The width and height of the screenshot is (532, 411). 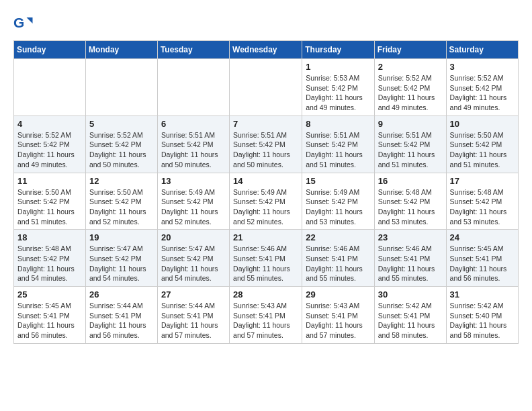 What do you see at coordinates (266, 124) in the screenshot?
I see `day-number: 7` at bounding box center [266, 124].